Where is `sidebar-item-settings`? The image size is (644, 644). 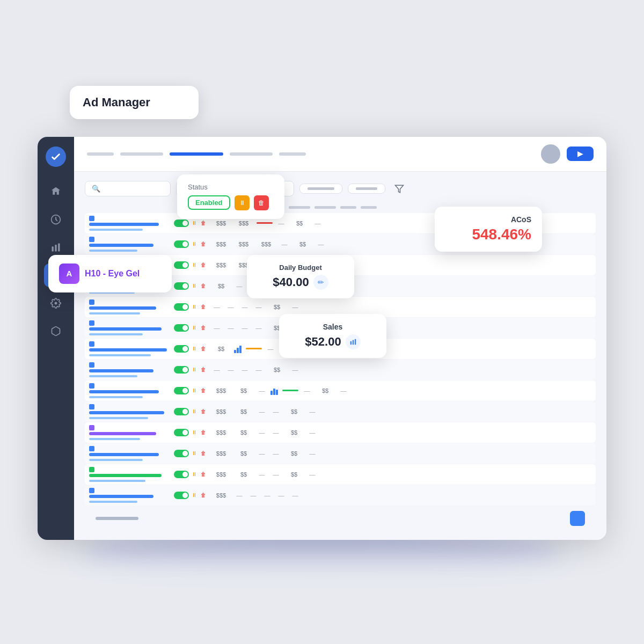 sidebar-item-settings is located at coordinates (56, 303).